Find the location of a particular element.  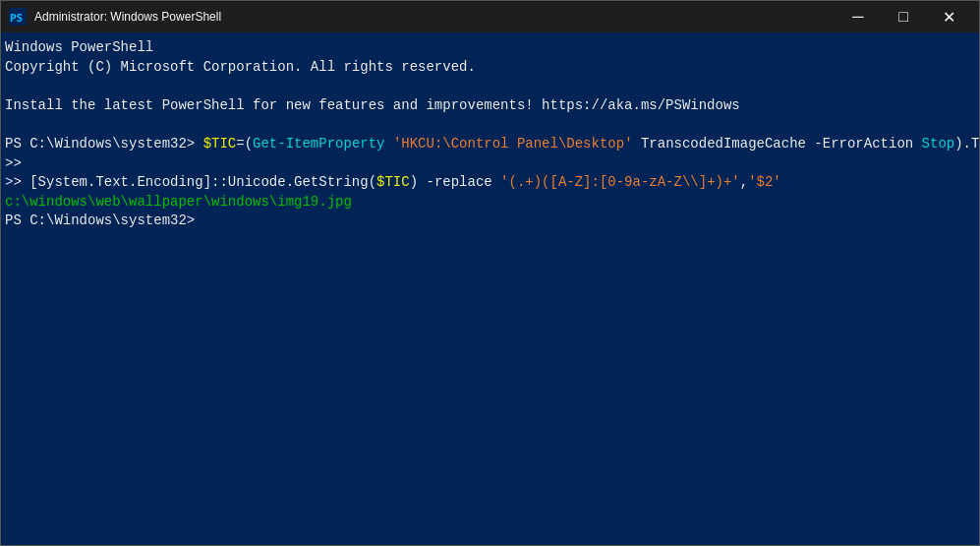

line-9: c:\windows\web\wallpaper\windows\img19.j… is located at coordinates (490, 203).